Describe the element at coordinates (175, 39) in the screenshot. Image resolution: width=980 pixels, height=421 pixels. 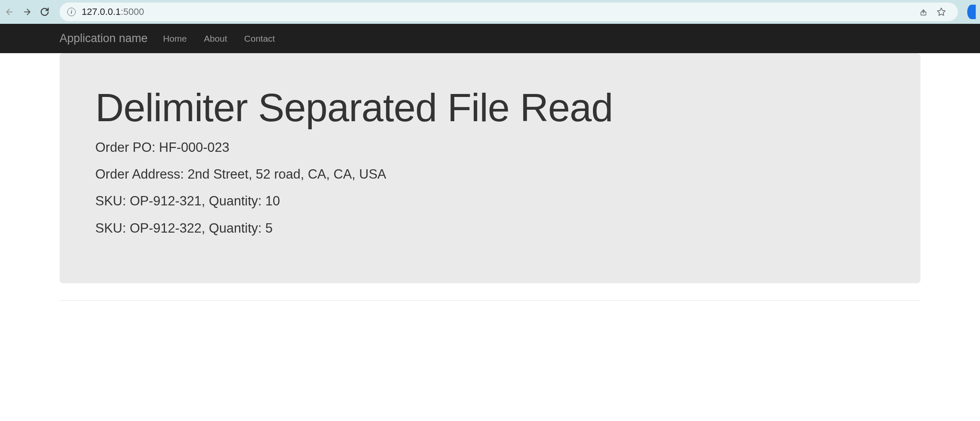
I see `nav-link-home: Home` at that location.